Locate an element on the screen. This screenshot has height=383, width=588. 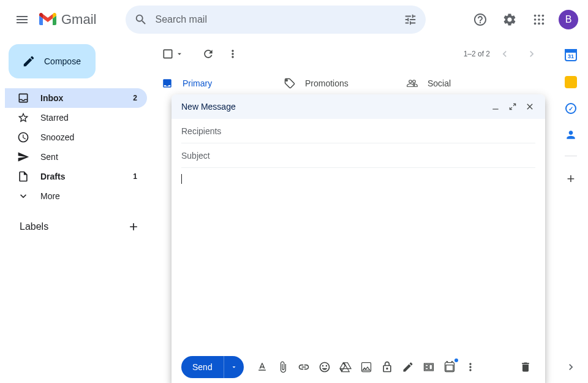
search-icon is located at coordinates (141, 20).